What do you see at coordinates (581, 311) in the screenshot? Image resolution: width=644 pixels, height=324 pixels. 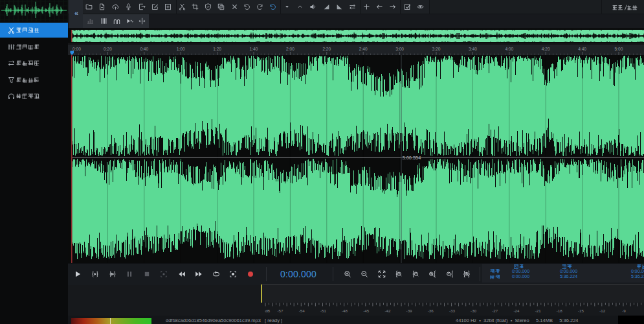 I see `svg-text: -15` at bounding box center [581, 311].